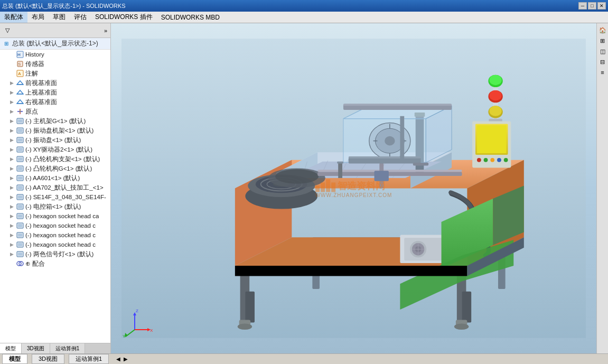 The width and height of the screenshot is (608, 364). What do you see at coordinates (55, 197) in the screenshot?
I see `tree-item-se14f: ▶(-) SE14F_3_048_30_SE14F-` at bounding box center [55, 197].